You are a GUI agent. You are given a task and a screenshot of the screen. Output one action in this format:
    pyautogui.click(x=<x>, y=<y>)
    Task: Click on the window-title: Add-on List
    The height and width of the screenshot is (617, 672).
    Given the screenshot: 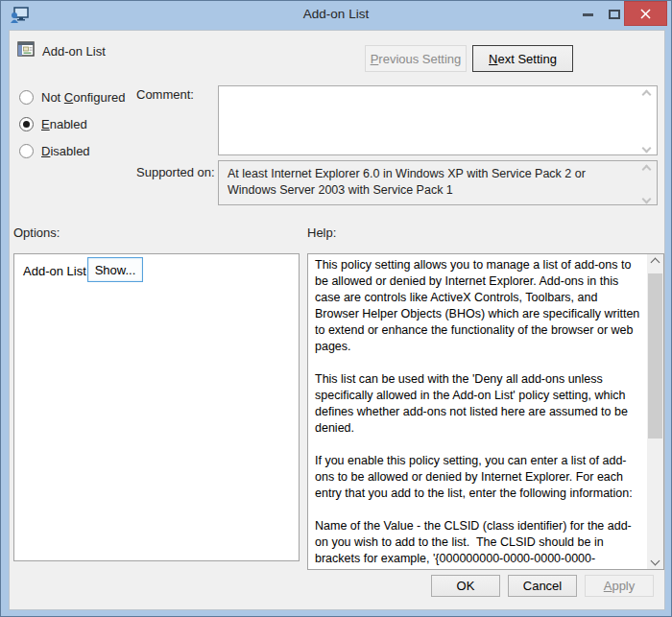 What is the action you would take?
    pyautogui.click(x=336, y=13)
    